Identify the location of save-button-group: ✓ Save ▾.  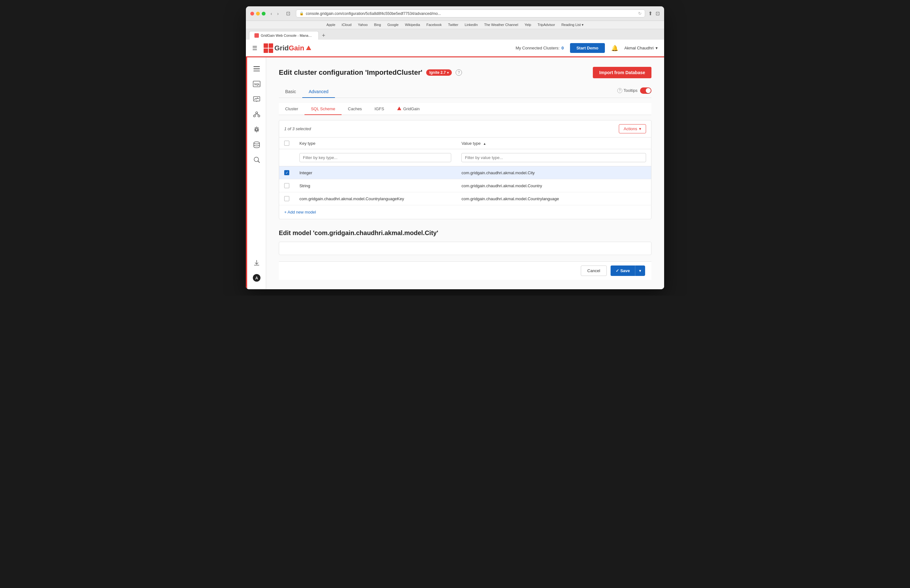
(628, 271).